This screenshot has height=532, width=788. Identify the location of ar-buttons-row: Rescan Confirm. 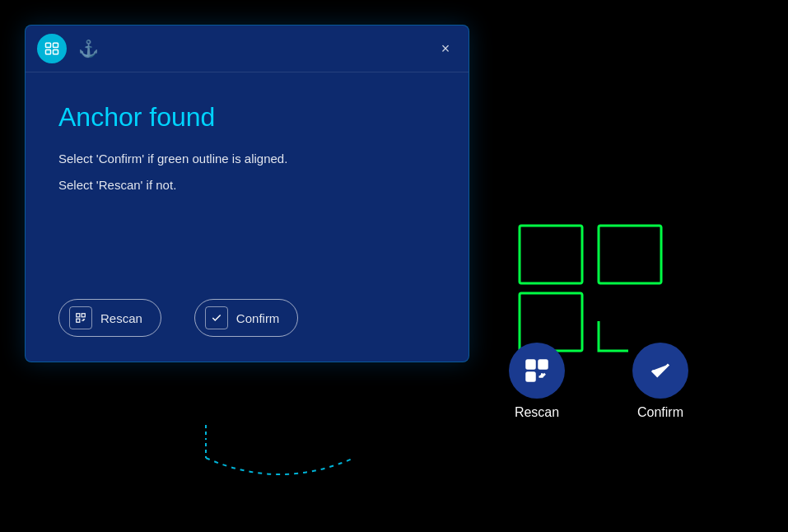
(599, 381).